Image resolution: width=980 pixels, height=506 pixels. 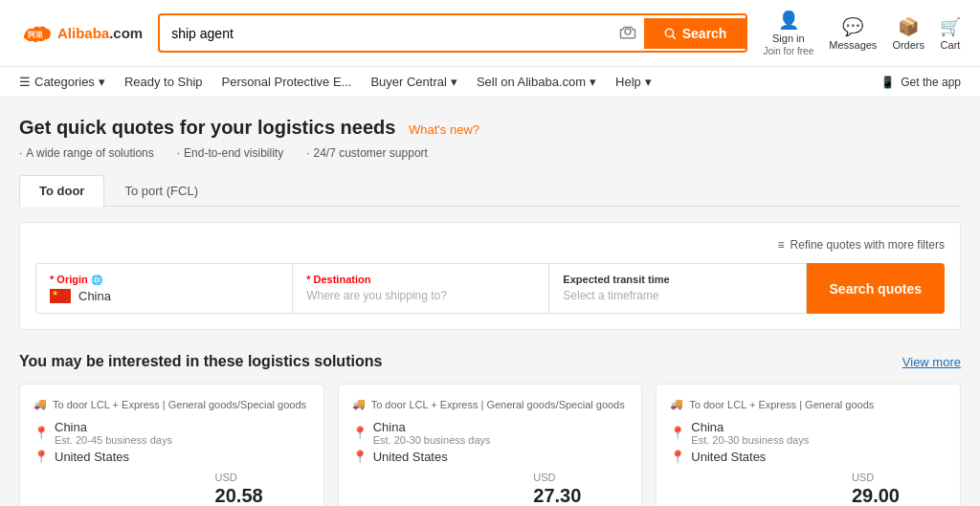 I want to click on whats-new-link: What's new?, so click(x=444, y=130).